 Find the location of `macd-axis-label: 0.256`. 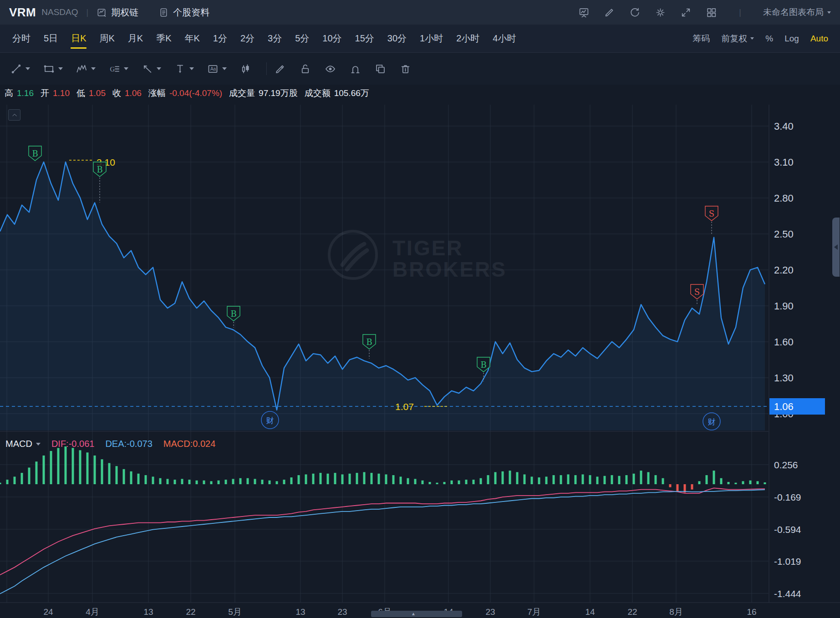

macd-axis-label: 0.256 is located at coordinates (786, 465).